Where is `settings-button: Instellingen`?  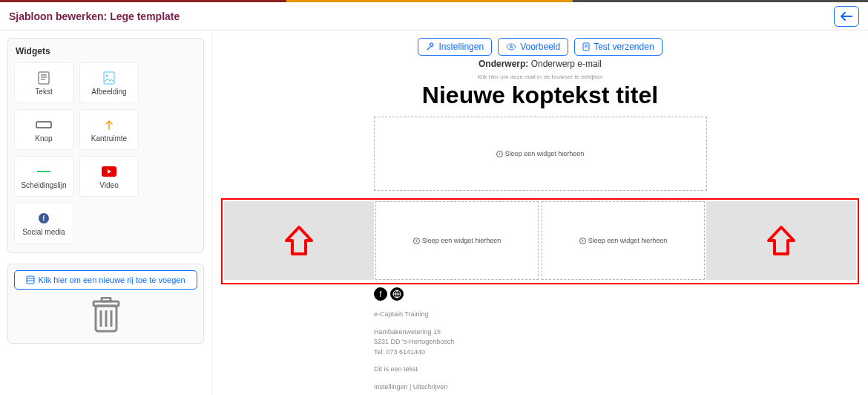 settings-button: Instellingen is located at coordinates (455, 47).